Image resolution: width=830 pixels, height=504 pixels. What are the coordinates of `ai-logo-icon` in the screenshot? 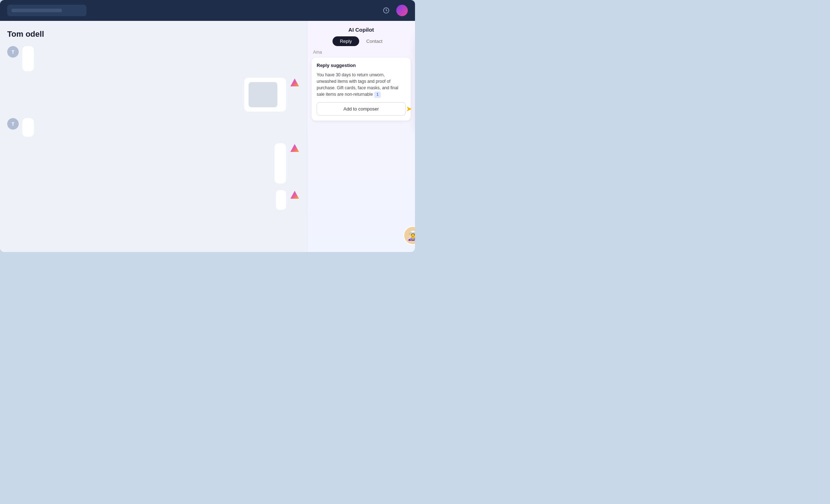 It's located at (295, 83).